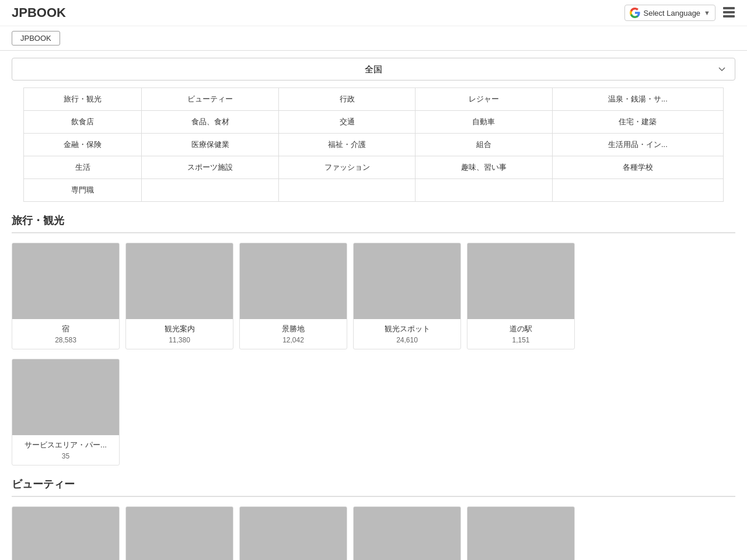 The height and width of the screenshot is (560, 747). What do you see at coordinates (484, 123) in the screenshot?
I see `category-car: 自動車` at bounding box center [484, 123].